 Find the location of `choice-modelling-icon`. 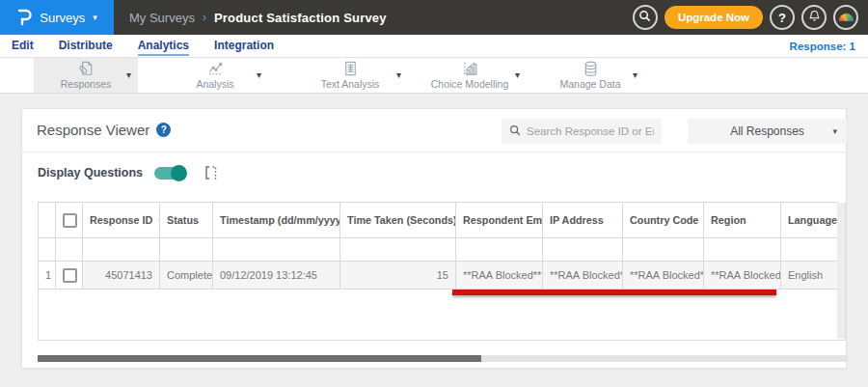

choice-modelling-icon is located at coordinates (470, 69).